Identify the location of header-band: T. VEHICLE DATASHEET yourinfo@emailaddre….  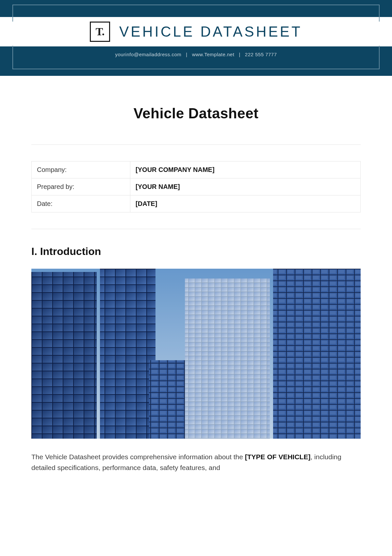
(196, 38).